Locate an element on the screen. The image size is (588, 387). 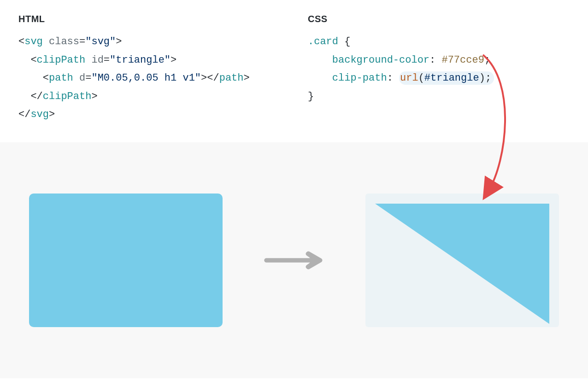
code-text: url is located at coordinates (409, 78).